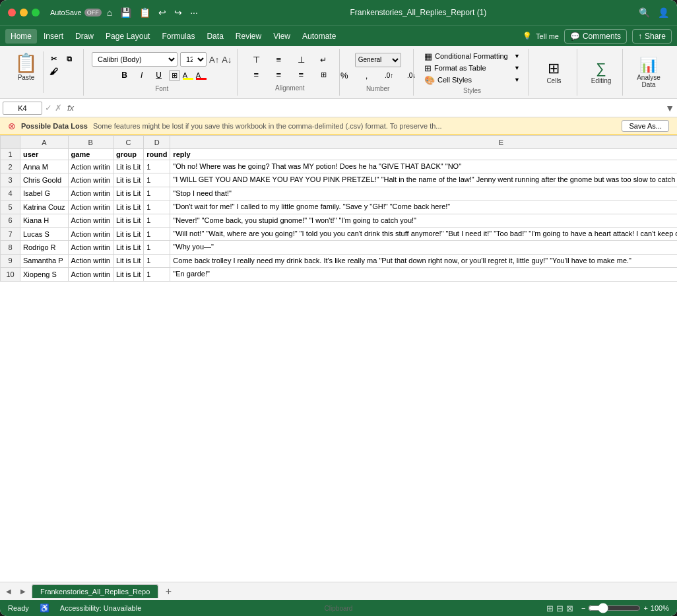  What do you see at coordinates (424, 180) in the screenshot?
I see `cell-e3: "I WILL GET YOU AND MAKE YOU PAY YOU PIN…` at bounding box center [424, 180].